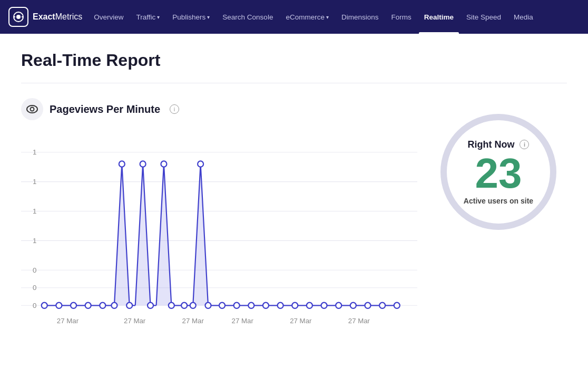  I want to click on chart-title: Pageviews Per Minute, so click(105, 110).